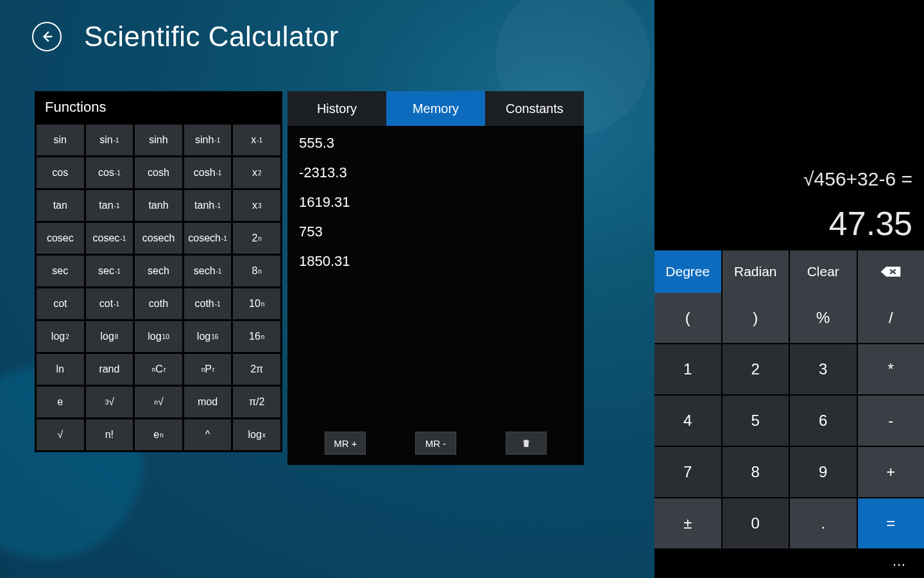 This screenshot has height=578, width=924. Describe the element at coordinates (756, 472) in the screenshot. I see `key-8: 8` at that location.